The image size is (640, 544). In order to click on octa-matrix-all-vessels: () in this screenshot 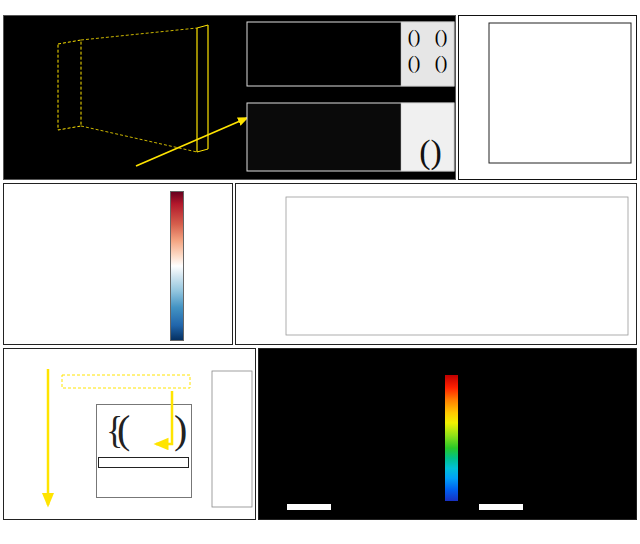, I will do `click(430, 152)`.